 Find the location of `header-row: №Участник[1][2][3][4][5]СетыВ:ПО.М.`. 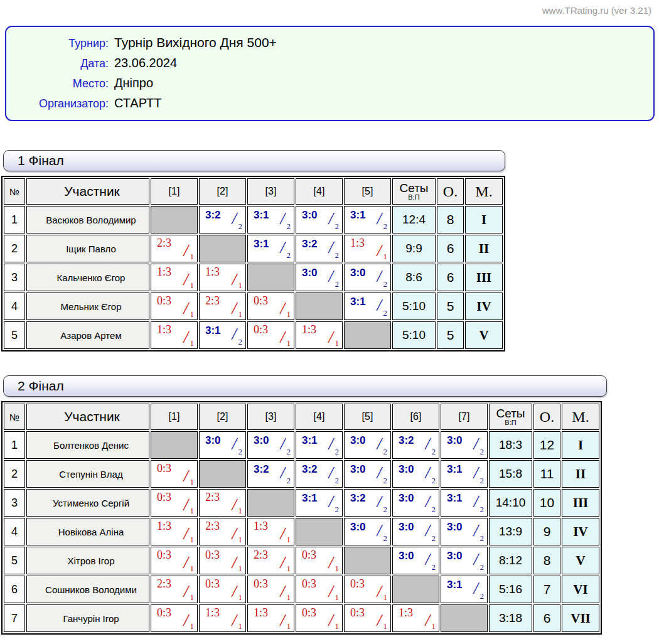

header-row: №Участник[1][2][3][4][5]СетыВ:ПО.М. is located at coordinates (254, 191).